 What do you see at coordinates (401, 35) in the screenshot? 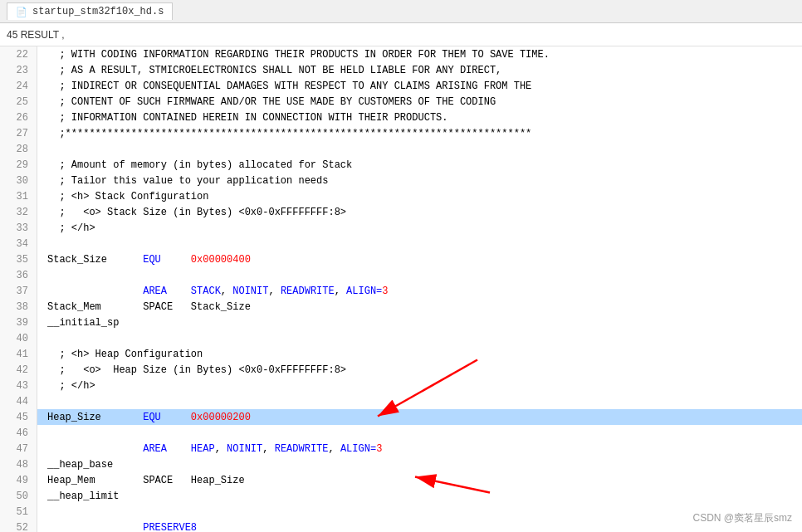
I see `search-bar: 45 RESULT ,` at bounding box center [401, 35].